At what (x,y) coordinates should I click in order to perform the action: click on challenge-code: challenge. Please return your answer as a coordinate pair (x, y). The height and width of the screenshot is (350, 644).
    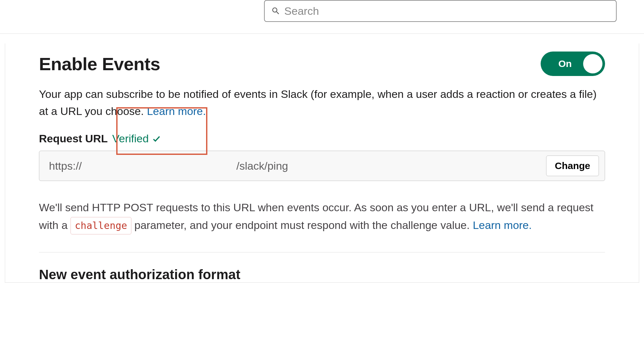
    Looking at the image, I should click on (101, 226).